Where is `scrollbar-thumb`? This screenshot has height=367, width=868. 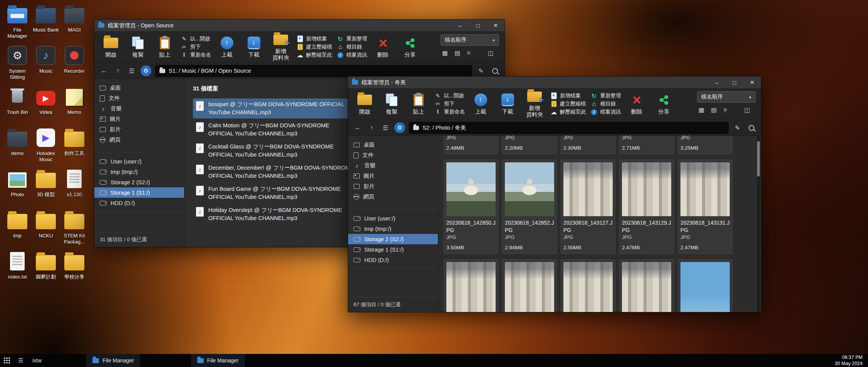 scrollbar-thumb is located at coordinates (759, 159).